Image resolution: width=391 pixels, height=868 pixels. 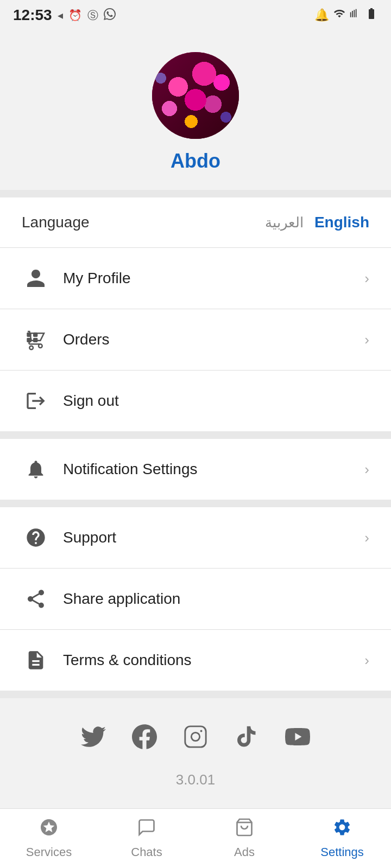 What do you see at coordinates (36, 340) in the screenshot?
I see `orders-icon` at bounding box center [36, 340].